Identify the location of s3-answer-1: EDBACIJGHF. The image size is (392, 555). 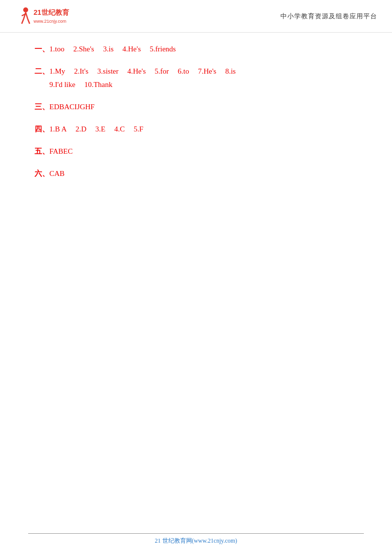
(72, 107).